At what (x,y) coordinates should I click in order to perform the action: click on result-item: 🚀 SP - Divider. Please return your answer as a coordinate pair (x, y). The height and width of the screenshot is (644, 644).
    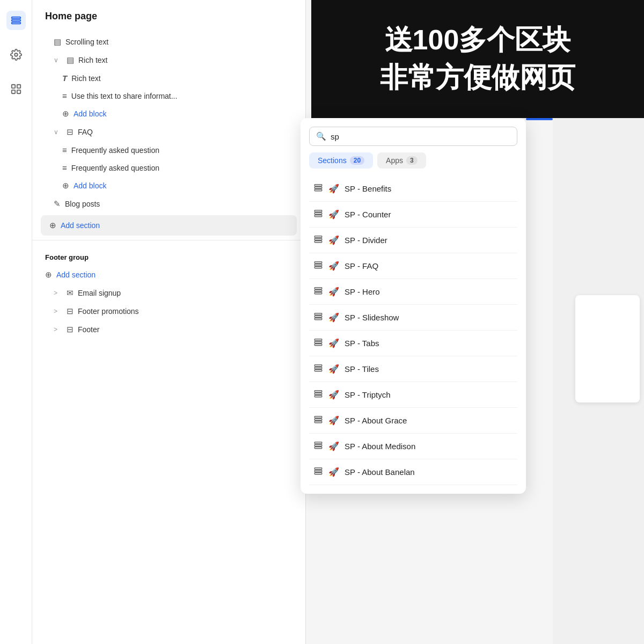
    Looking at the image, I should click on (413, 240).